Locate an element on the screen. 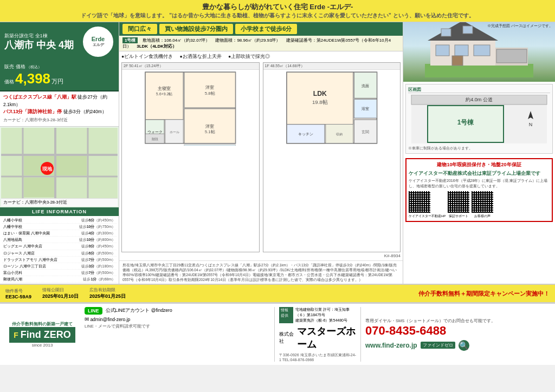 The width and height of the screenshot is (555, 392). svg-text: ウォーク is located at coordinates (155, 132).